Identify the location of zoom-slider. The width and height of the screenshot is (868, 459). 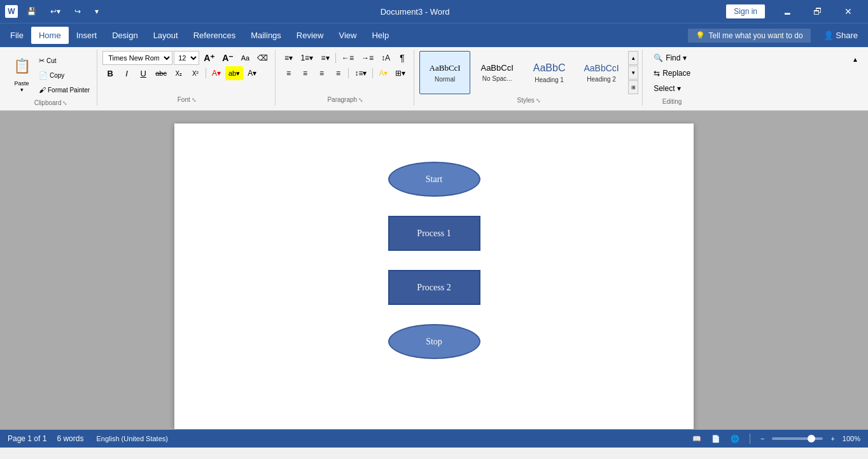
(797, 439).